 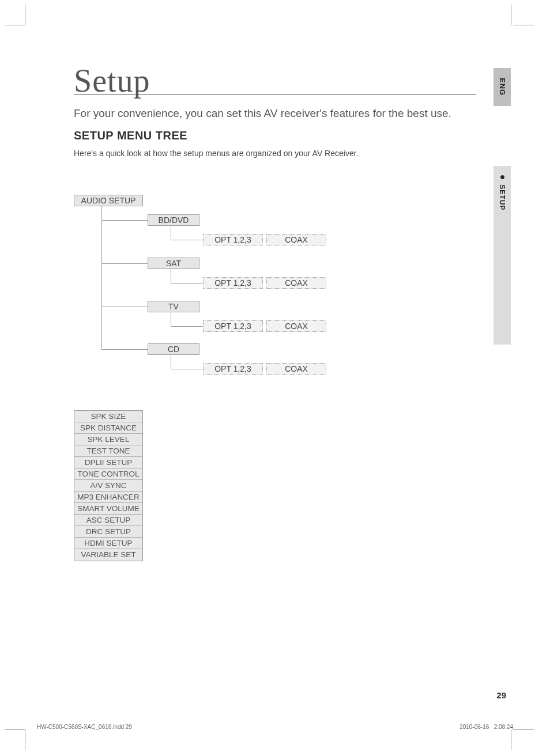 What do you see at coordinates (108, 543) in the screenshot?
I see `tree-item: HDMI SETUP` at bounding box center [108, 543].